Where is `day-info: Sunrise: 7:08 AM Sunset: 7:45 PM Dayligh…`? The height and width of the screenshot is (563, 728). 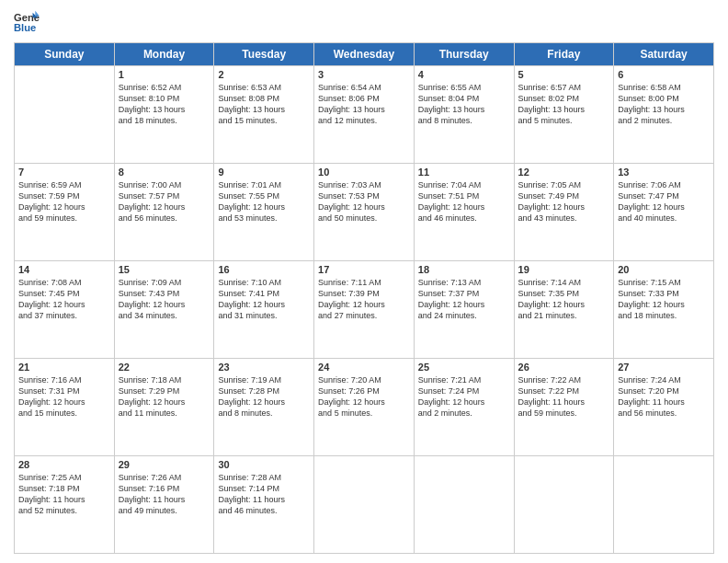 day-info: Sunrise: 7:08 AM Sunset: 7:45 PM Dayligh… is located at coordinates (64, 300).